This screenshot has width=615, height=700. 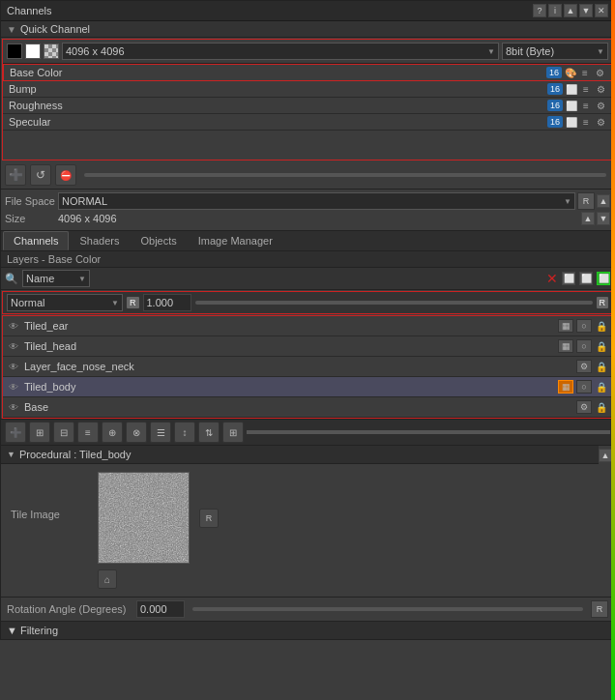 I want to click on swatch-checker, so click(x=51, y=51).